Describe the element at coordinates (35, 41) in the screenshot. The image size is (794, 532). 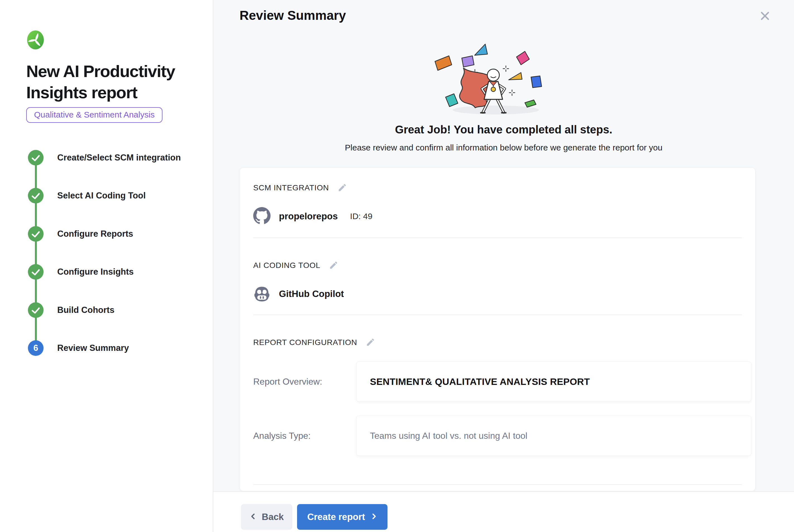
I see `propeller-logo-icon` at that location.